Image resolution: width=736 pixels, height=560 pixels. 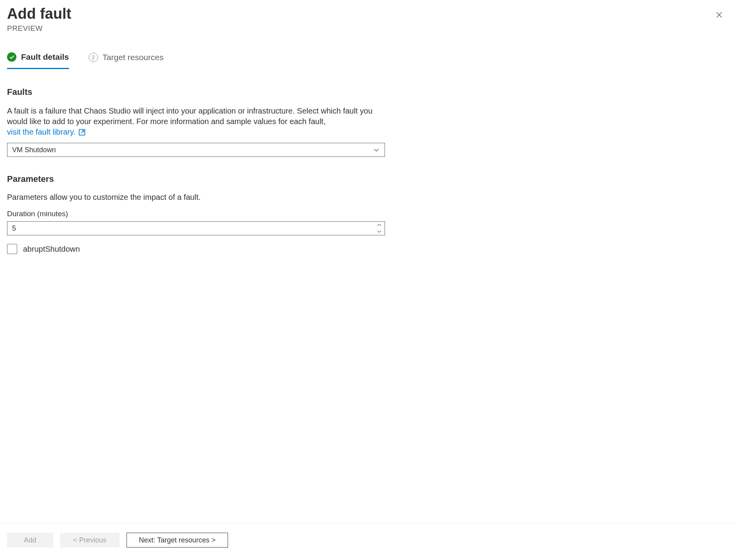 What do you see at coordinates (196, 150) in the screenshot?
I see `fault-select: VM Shutdown` at bounding box center [196, 150].